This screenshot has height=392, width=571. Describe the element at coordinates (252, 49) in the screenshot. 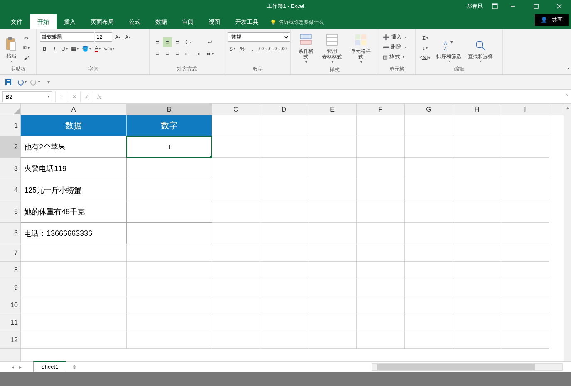

I see `comma-button: ,` at that location.